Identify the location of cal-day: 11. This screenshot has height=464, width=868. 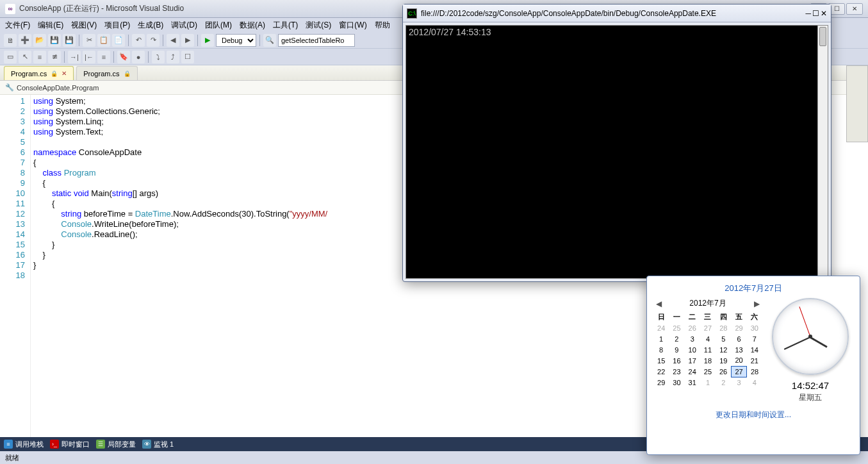
(708, 350).